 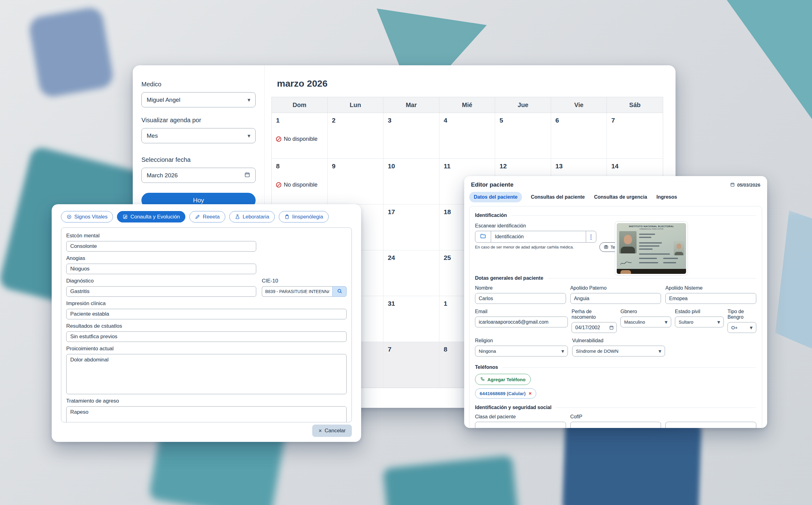 I want to click on mental-state-input, so click(x=161, y=246).